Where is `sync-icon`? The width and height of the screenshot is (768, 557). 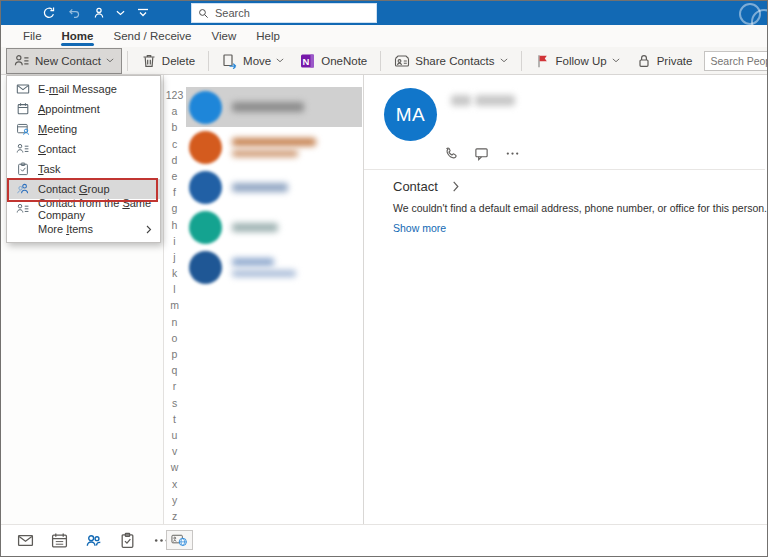
sync-icon is located at coordinates (48, 14).